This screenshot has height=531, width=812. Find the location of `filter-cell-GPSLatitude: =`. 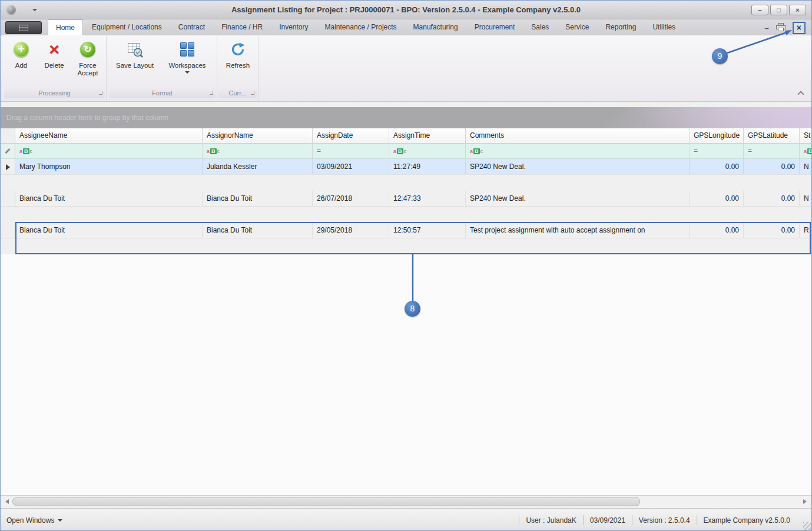

filter-cell-GPSLatitude: = is located at coordinates (771, 151).